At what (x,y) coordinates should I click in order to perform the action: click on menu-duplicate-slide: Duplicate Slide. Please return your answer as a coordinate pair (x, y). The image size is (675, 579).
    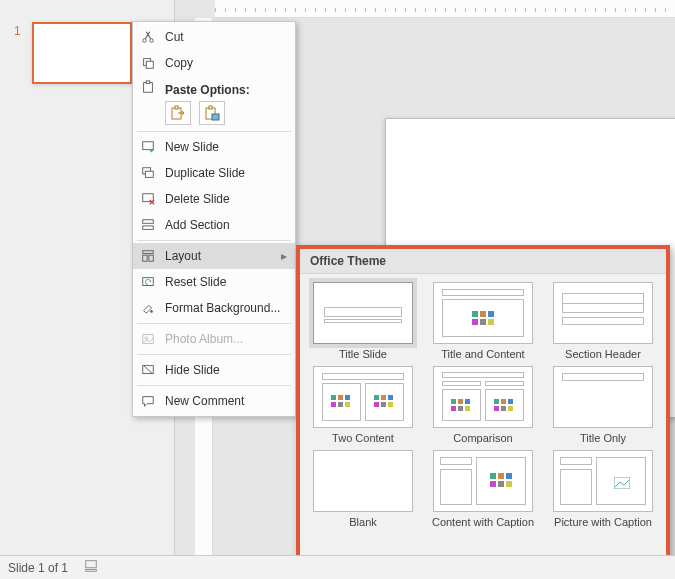
    Looking at the image, I should click on (214, 173).